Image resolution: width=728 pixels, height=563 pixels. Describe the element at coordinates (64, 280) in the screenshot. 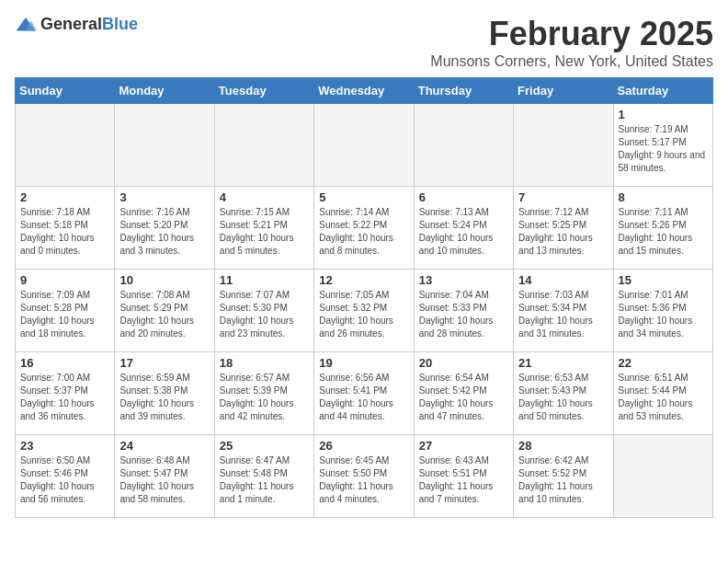

I see `day-number: 9` at that location.